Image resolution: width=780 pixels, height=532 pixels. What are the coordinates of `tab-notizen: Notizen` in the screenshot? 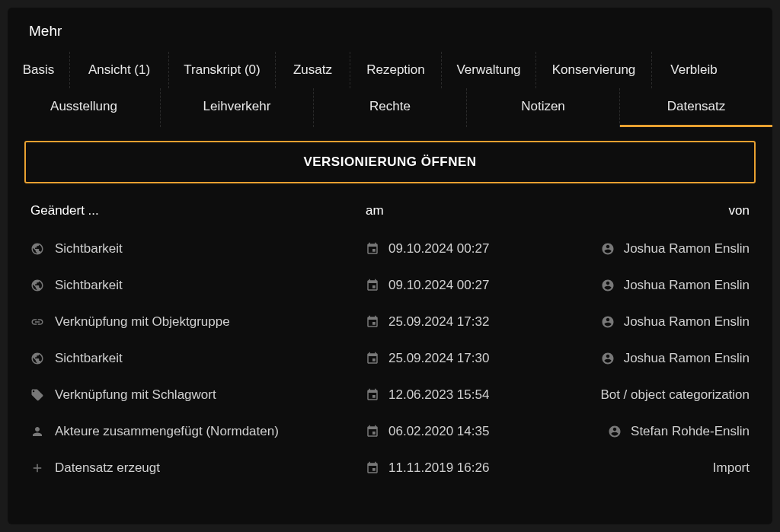 It's located at (544, 108).